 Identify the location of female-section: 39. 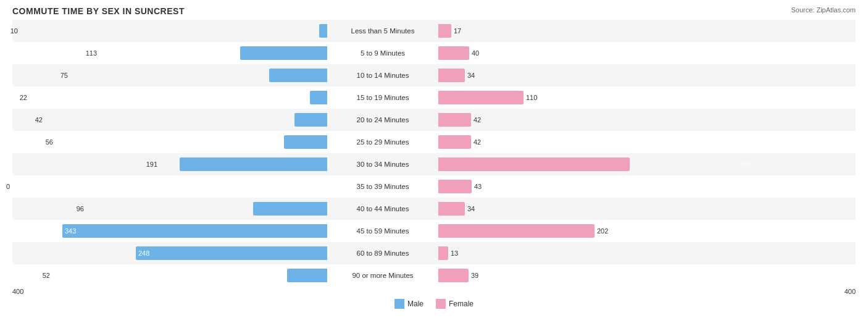
(596, 275).